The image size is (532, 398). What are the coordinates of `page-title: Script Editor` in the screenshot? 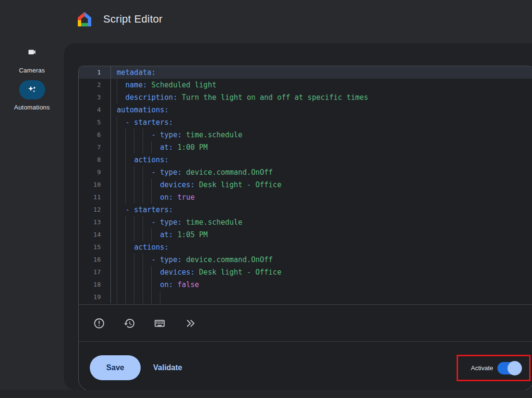 It's located at (133, 19).